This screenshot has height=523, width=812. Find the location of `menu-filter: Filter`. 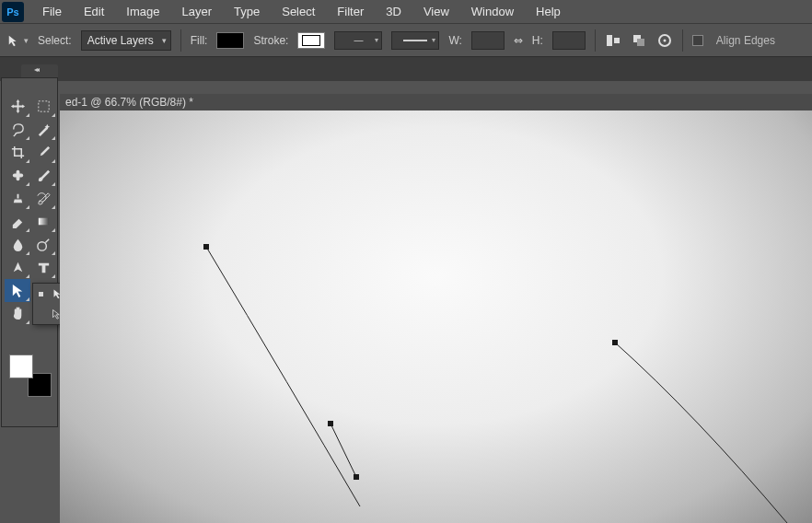

menu-filter: Filter is located at coordinates (350, 11).